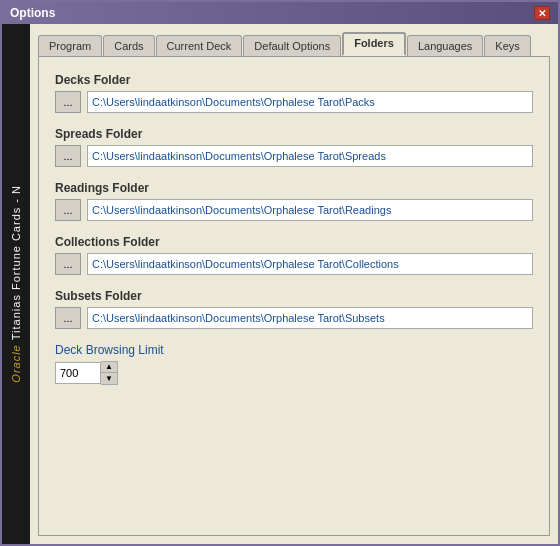 Image resolution: width=560 pixels, height=546 pixels. What do you see at coordinates (294, 373) in the screenshot?
I see `deck-browsing-spinner-row: ▲ ▼` at bounding box center [294, 373].